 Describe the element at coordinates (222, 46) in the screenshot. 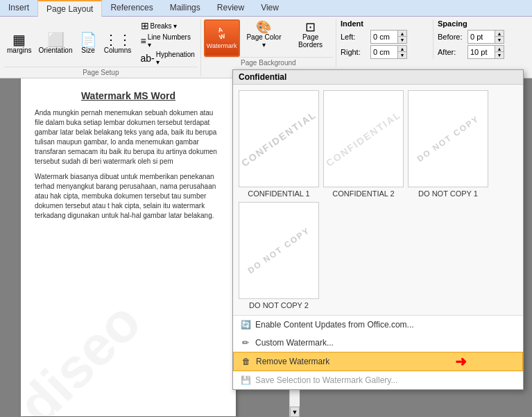

I see `watermark-label: Watermark` at that location.